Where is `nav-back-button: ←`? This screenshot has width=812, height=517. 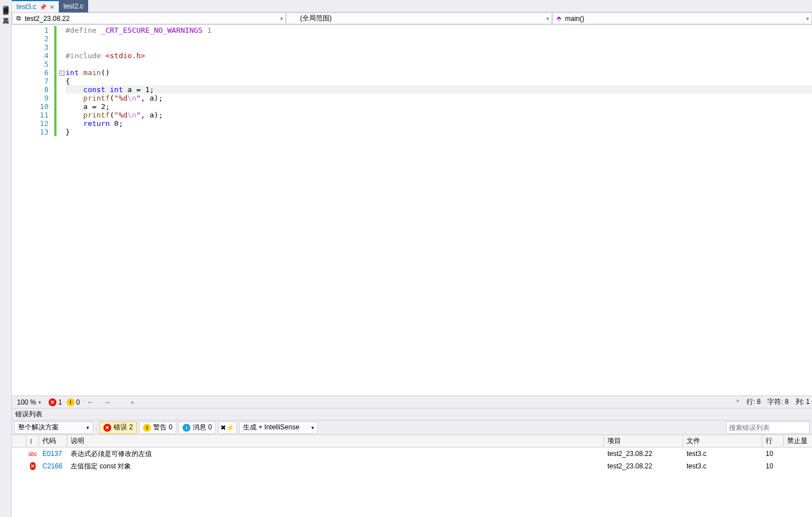
nav-back-button: ← is located at coordinates (90, 402).